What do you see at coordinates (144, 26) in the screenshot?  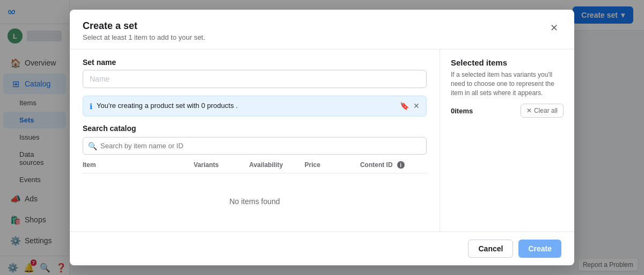 I see `modal-title: Create a set` at bounding box center [144, 26].